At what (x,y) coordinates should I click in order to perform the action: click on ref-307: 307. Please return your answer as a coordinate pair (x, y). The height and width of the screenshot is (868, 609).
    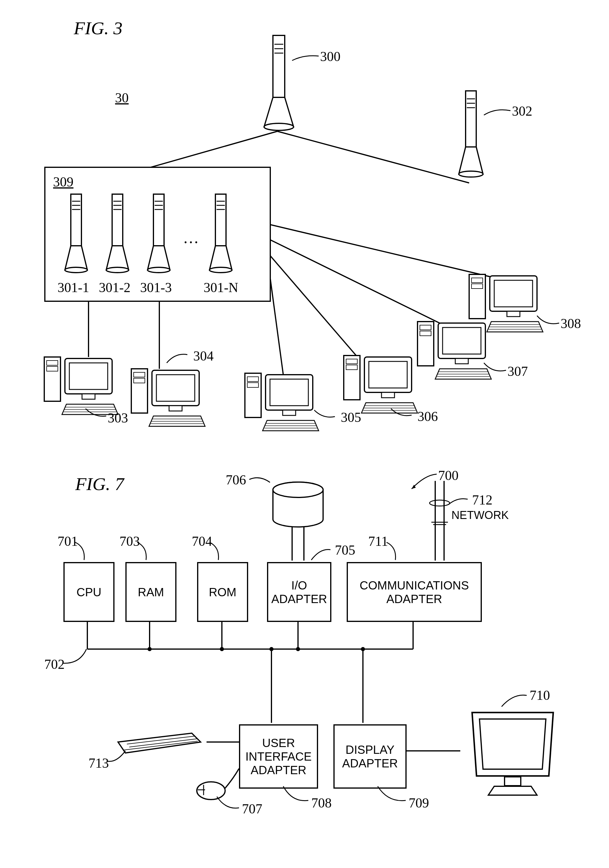
    Looking at the image, I should click on (518, 371).